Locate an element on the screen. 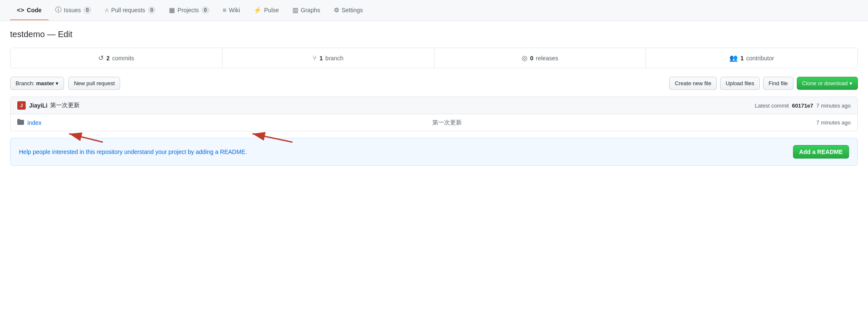 This screenshot has height=313, width=868. tab-projects: ▦ Projects 0 is located at coordinates (189, 11).